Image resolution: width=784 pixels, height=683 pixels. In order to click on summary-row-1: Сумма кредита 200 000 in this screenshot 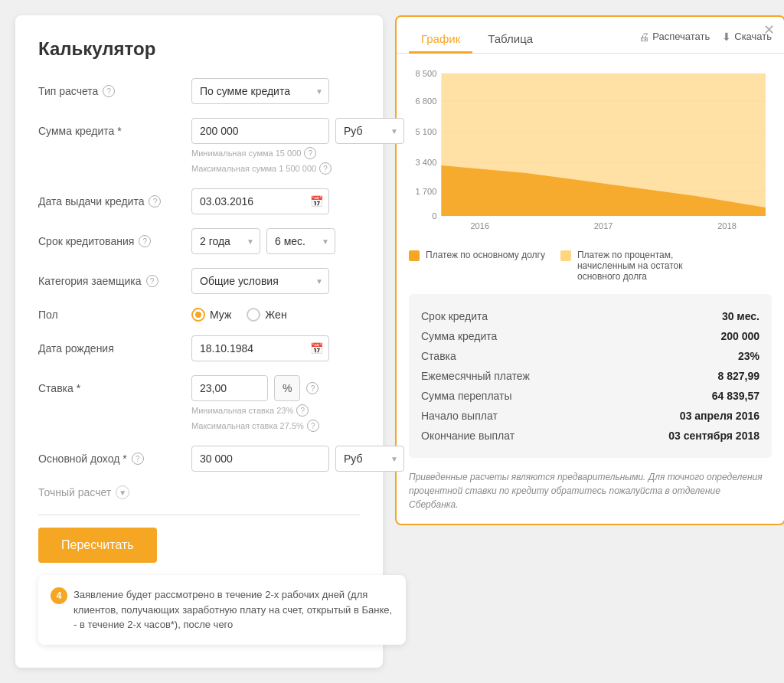, I will do `click(590, 336)`.